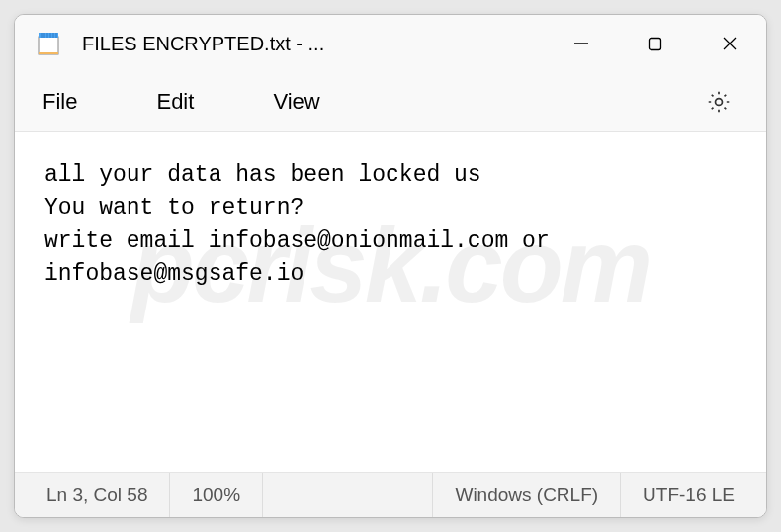  I want to click on close-icon, so click(730, 44).